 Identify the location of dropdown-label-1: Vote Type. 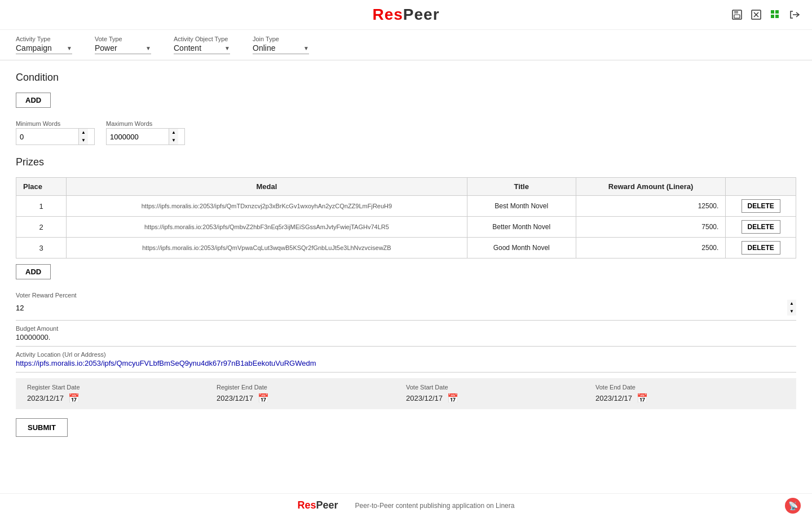
(123, 39).